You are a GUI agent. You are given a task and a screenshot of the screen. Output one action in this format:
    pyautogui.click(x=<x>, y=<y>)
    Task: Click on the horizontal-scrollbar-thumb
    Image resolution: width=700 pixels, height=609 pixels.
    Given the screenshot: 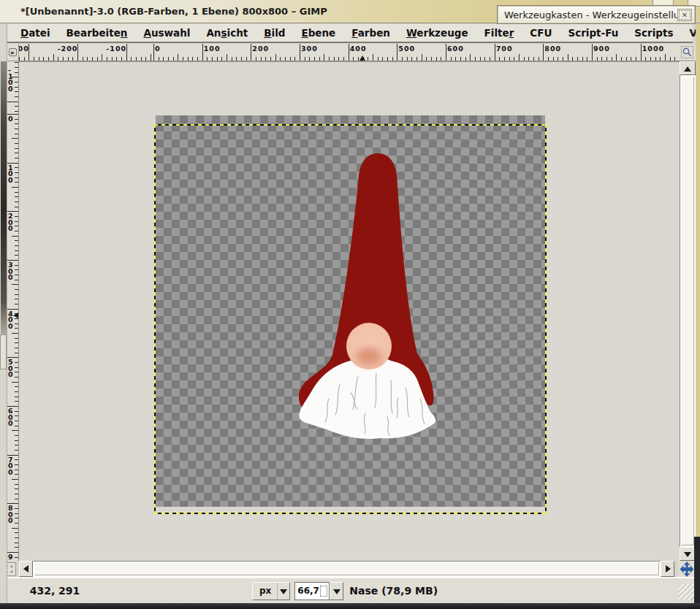 What is the action you would take?
    pyautogui.click(x=346, y=569)
    